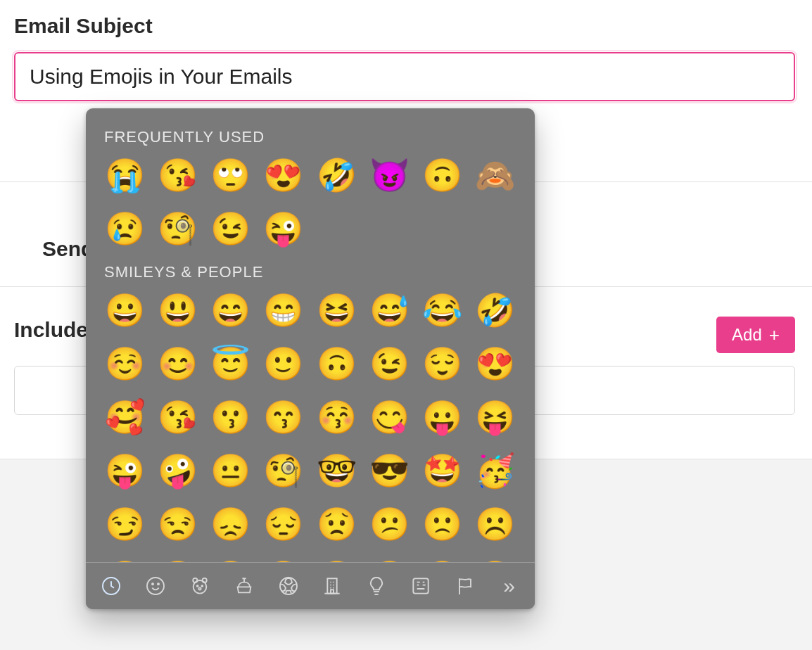 The width and height of the screenshot is (812, 650). I want to click on emoji-item: 😆, so click(336, 310).